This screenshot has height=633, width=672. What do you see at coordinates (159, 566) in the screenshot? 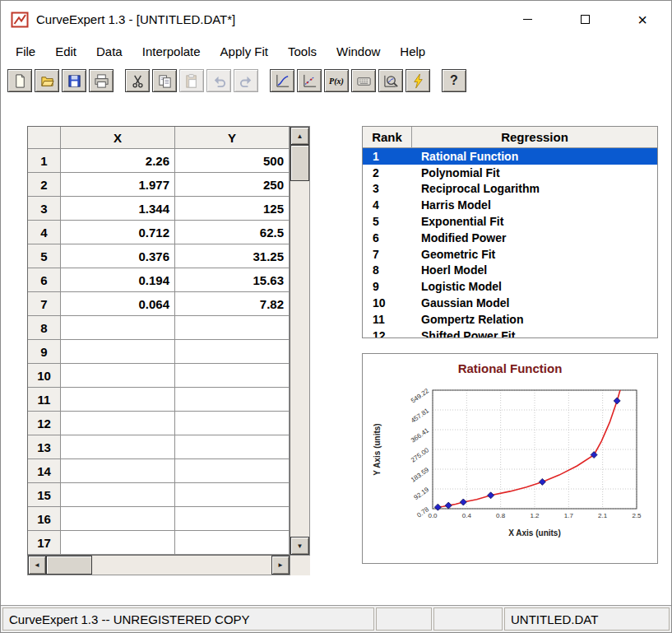
I see `grid-horizontal-scrollbar: ◄ ►` at bounding box center [159, 566].